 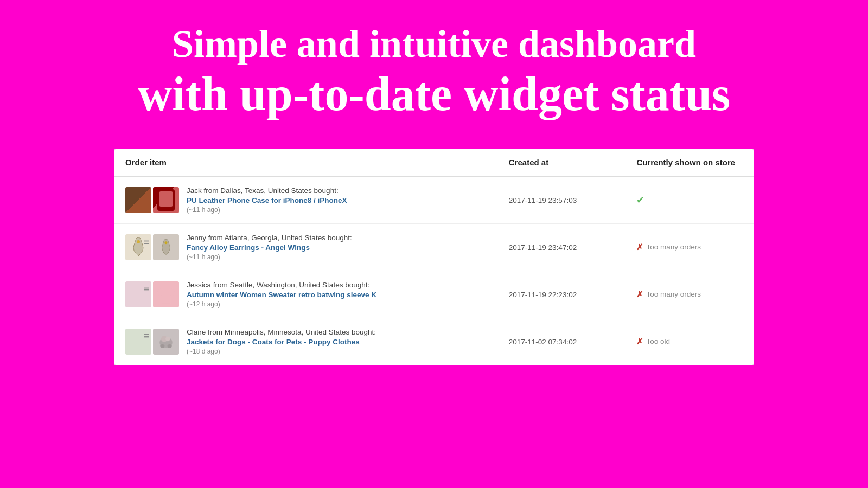 I want to click on order-item-cell: Jenny from Atlanta, Georgia, United Stat…, so click(x=306, y=247).